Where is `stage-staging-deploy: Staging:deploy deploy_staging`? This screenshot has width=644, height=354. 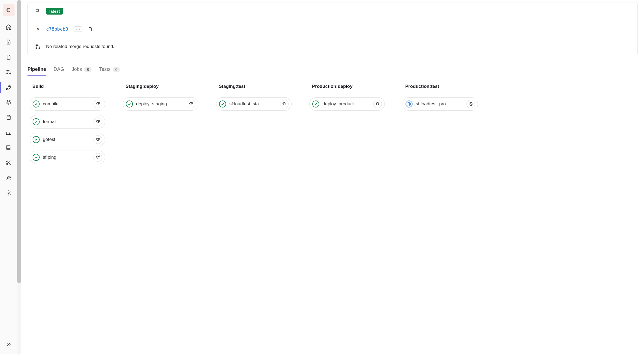
stage-staging-deploy: Staging:deploy deploy_staging is located at coordinates (161, 97).